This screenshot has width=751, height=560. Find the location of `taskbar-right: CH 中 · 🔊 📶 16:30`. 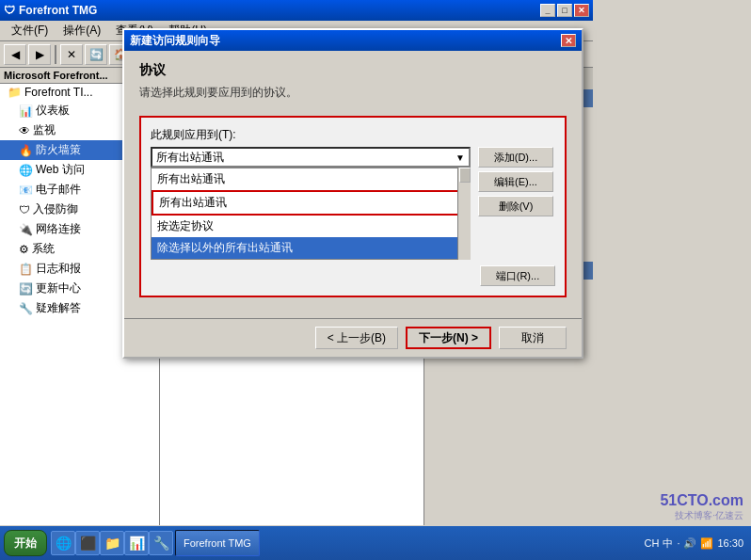

taskbar-right: CH 中 · 🔊 📶 16:30 is located at coordinates (698, 544).